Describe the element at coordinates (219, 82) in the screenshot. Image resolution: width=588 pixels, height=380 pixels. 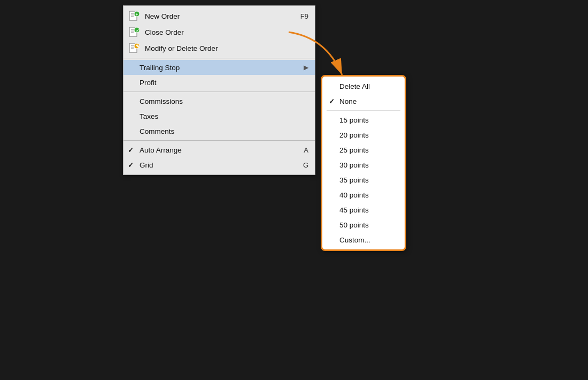
I see `menu-item-profit: Profit` at that location.